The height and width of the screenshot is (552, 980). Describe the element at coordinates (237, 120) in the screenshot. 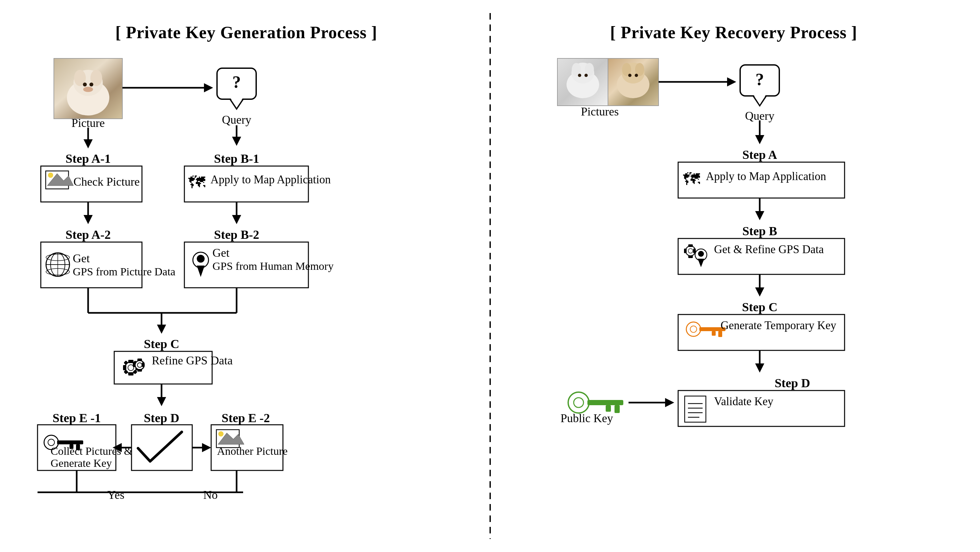

I see `left-query-label: Query` at that location.